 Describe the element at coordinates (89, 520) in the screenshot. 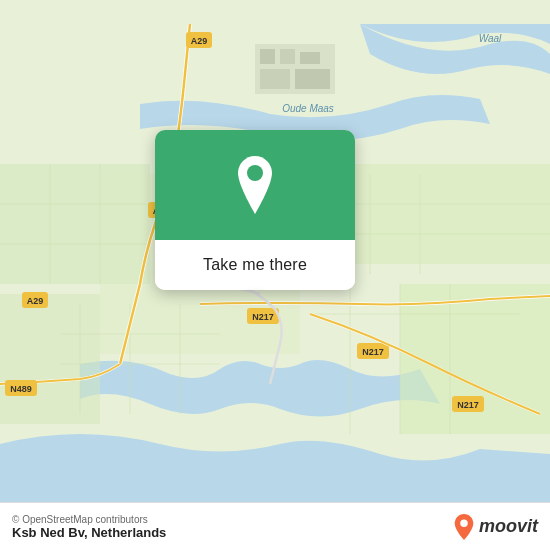

I see `attribution-text: © OpenStreetMap contributors` at that location.